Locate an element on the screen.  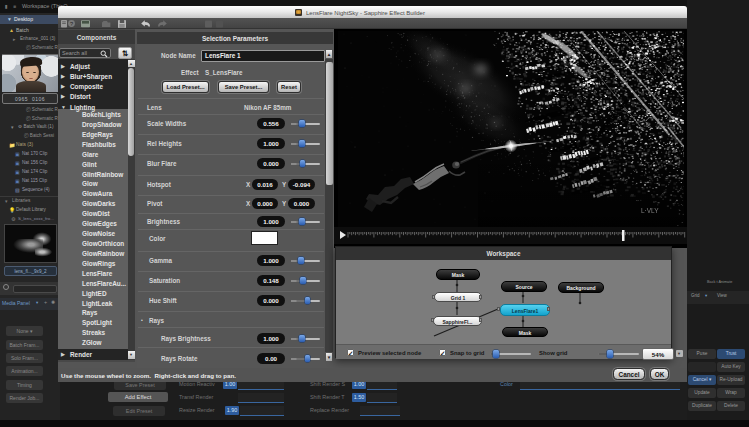
svg-text: L·VLY is located at coordinates (650, 210).